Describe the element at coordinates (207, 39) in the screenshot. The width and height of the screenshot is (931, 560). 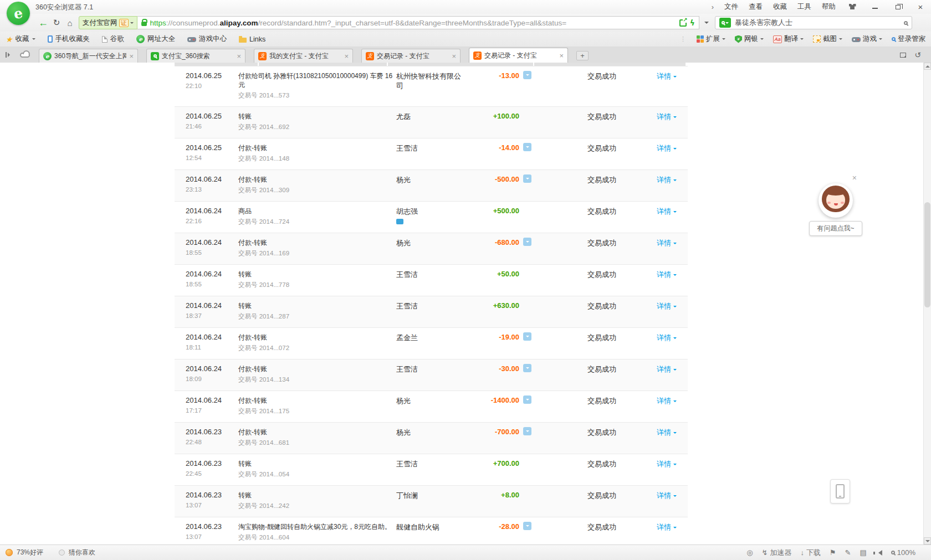
I see `bookmark-game-center: 游戏中心` at that location.